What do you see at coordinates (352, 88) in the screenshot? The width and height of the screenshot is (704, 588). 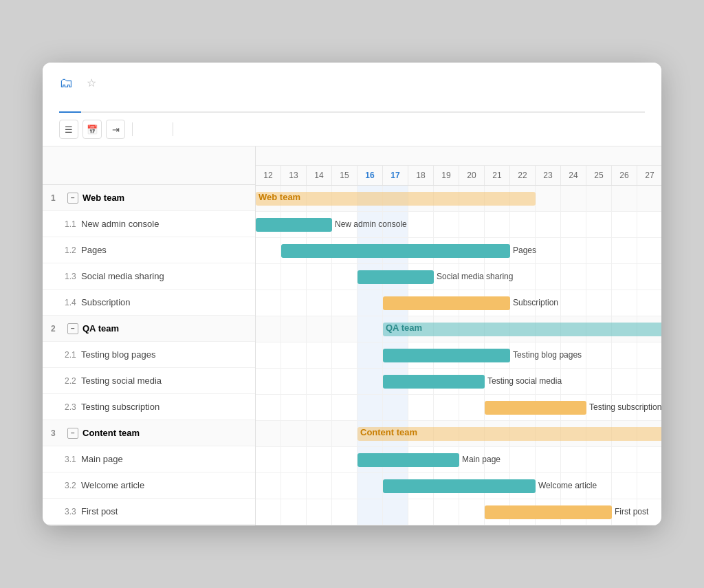 I see `header: 🗂 ☆` at bounding box center [352, 88].